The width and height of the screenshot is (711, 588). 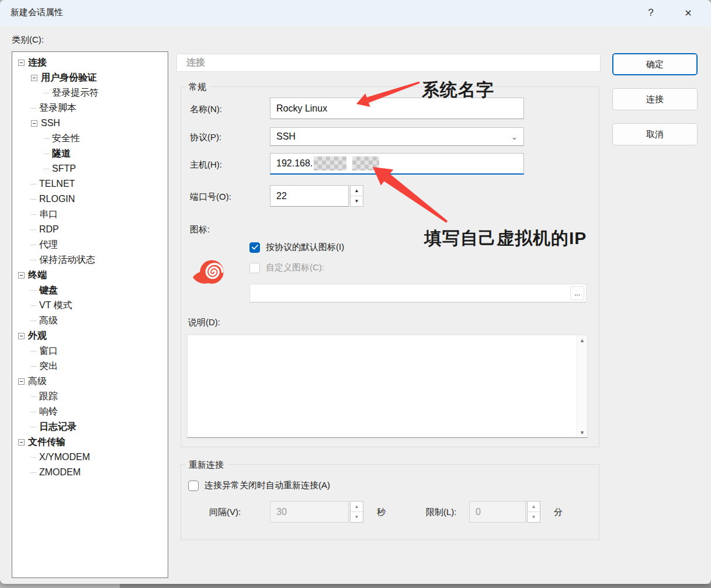 What do you see at coordinates (90, 93) in the screenshot?
I see `tree-item-2: 登录提示符` at bounding box center [90, 93].